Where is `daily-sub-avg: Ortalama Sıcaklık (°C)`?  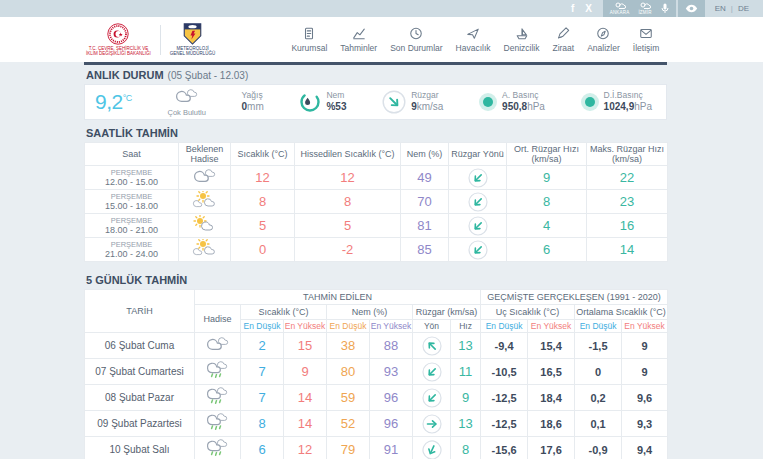
daily-sub-avg: Ortalama Sıcaklık (°C) is located at coordinates (622, 312).